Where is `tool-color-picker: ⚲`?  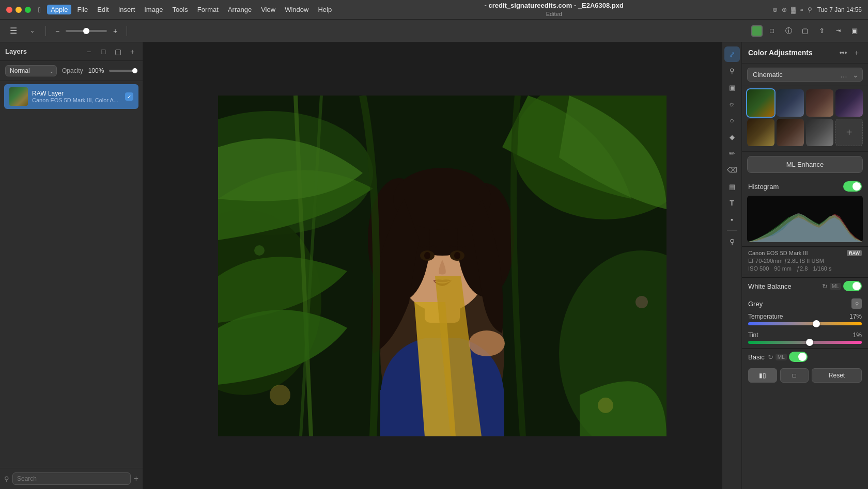
tool-color-picker: ⚲ is located at coordinates (732, 242).